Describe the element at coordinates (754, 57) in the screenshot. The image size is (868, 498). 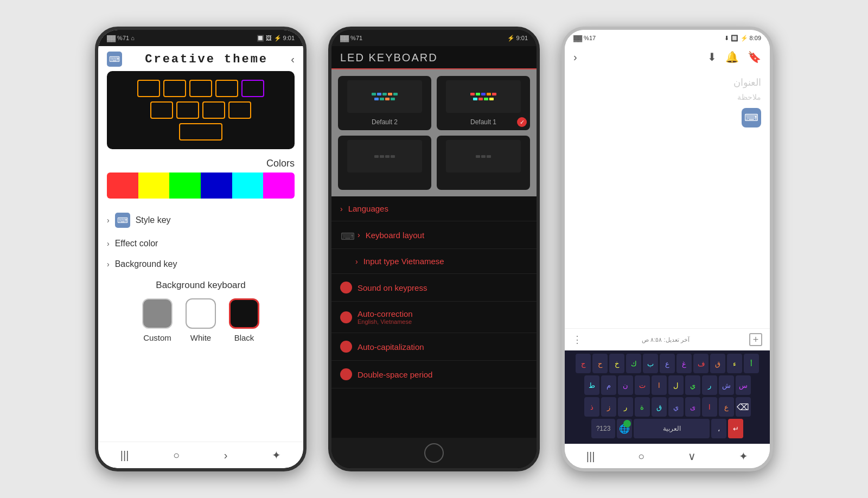
I see `bookmark-icon: 🔖` at that location.